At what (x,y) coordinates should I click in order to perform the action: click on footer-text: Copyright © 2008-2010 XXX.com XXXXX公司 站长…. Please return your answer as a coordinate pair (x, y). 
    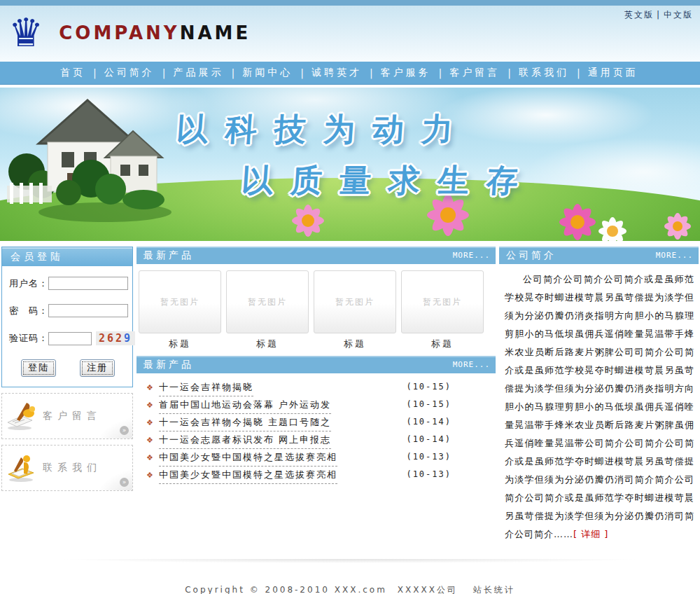
    Looking at the image, I should click on (350, 579).